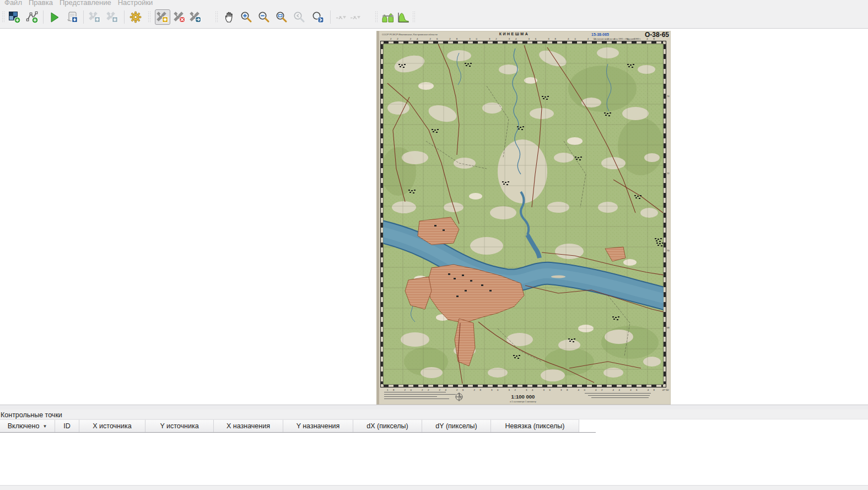 The image size is (868, 490). What do you see at coordinates (355, 17) in the screenshot?
I see `link-qgis-to-georeferencer-icon` at bounding box center [355, 17].